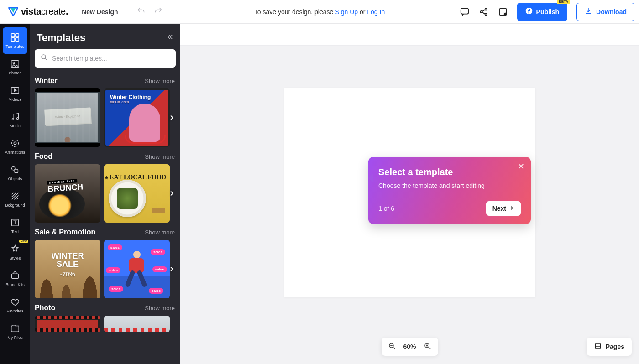 The image size is (639, 364). Describe the element at coordinates (15, 332) in the screenshot. I see `rail-myfiles: My Files` at that location.